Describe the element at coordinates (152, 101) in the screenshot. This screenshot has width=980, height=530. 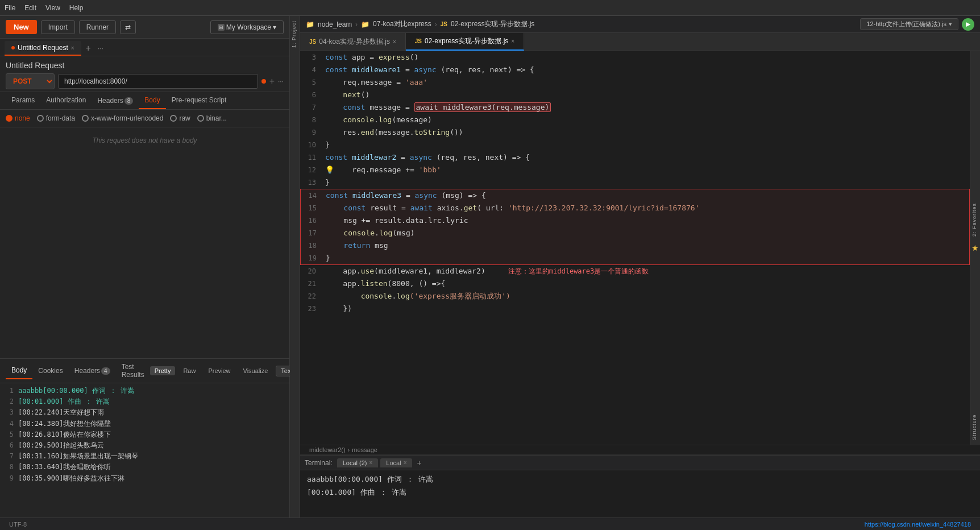
I see `tab-body: Body` at that location.